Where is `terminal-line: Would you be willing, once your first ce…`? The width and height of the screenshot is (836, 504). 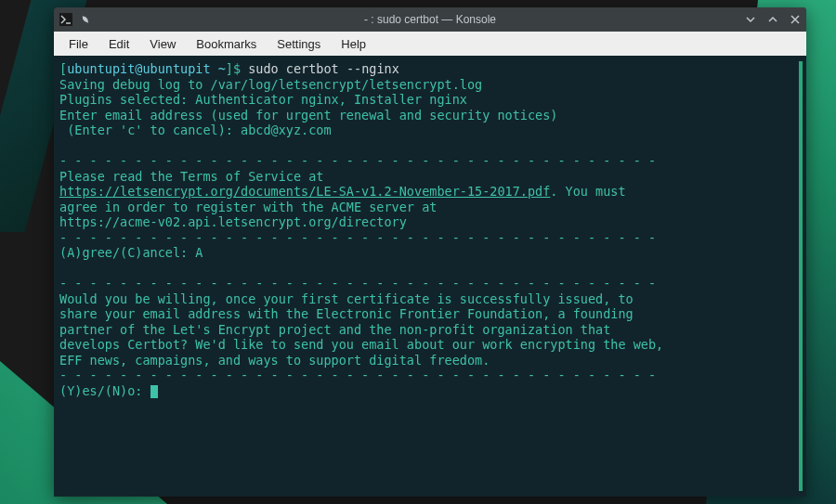 terminal-line: Would you be willing, once your first ce… is located at coordinates (346, 299).